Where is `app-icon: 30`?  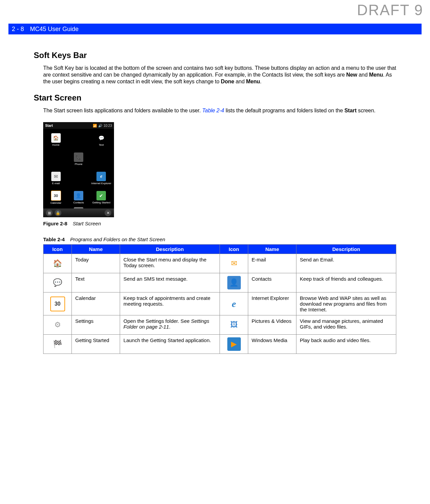 app-icon: 30 is located at coordinates (56, 196).